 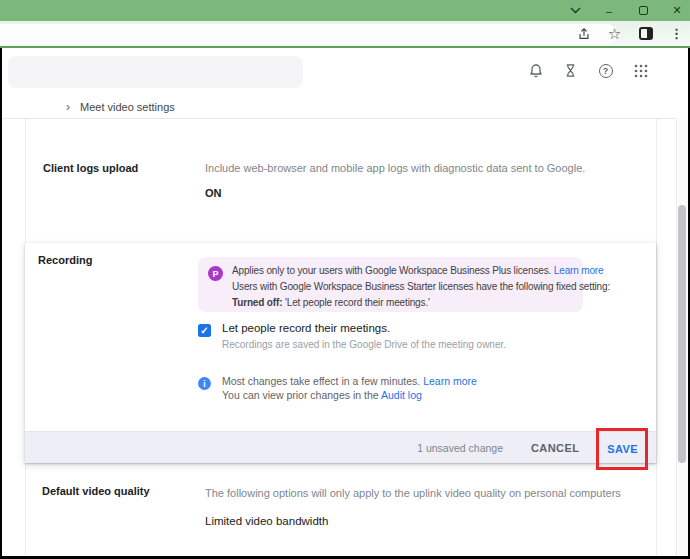 I want to click on workspace-plus-badge-icon: P, so click(x=216, y=274).